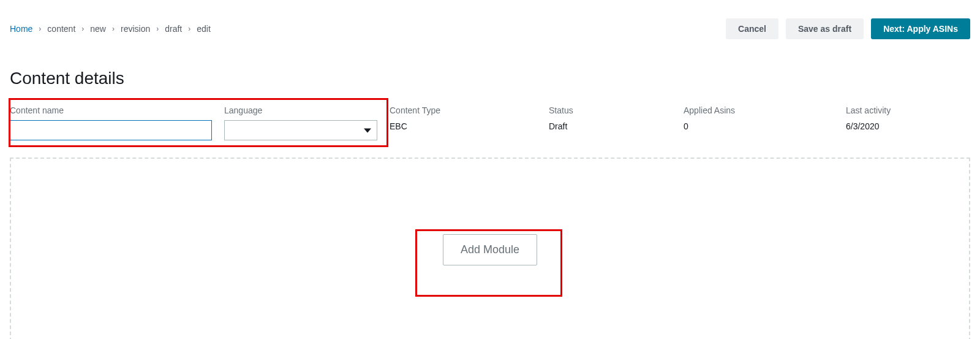 The width and height of the screenshot is (980, 339). I want to click on language-select, so click(301, 130).